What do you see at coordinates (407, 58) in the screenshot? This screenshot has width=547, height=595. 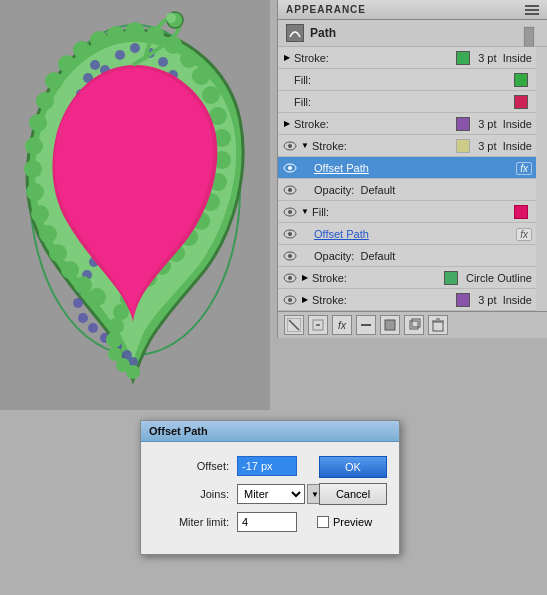 I see `appearance-row-stroke-1: ▶ Stroke: 3 pt Inside` at bounding box center [407, 58].